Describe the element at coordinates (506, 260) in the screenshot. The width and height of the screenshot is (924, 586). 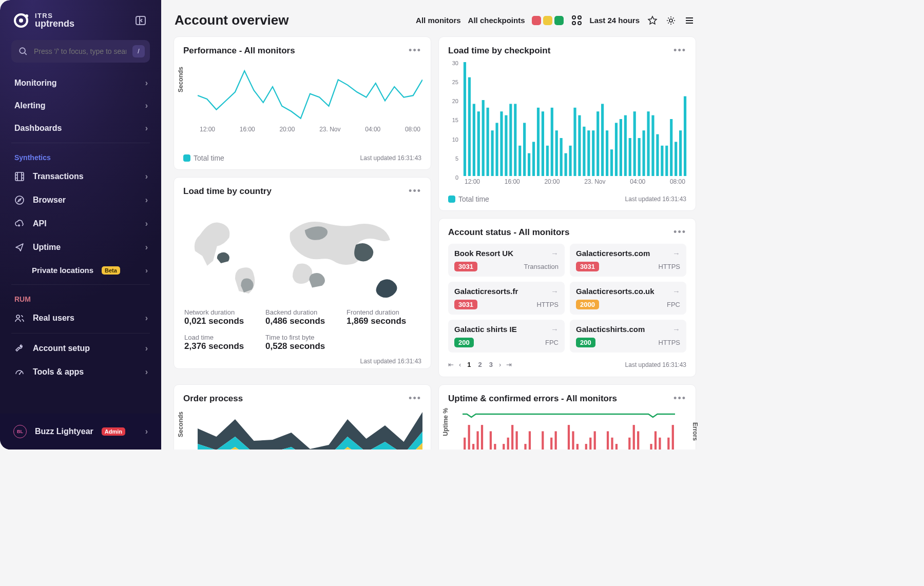
I see `status-card: Book Resort UK→3031Transaction` at that location.